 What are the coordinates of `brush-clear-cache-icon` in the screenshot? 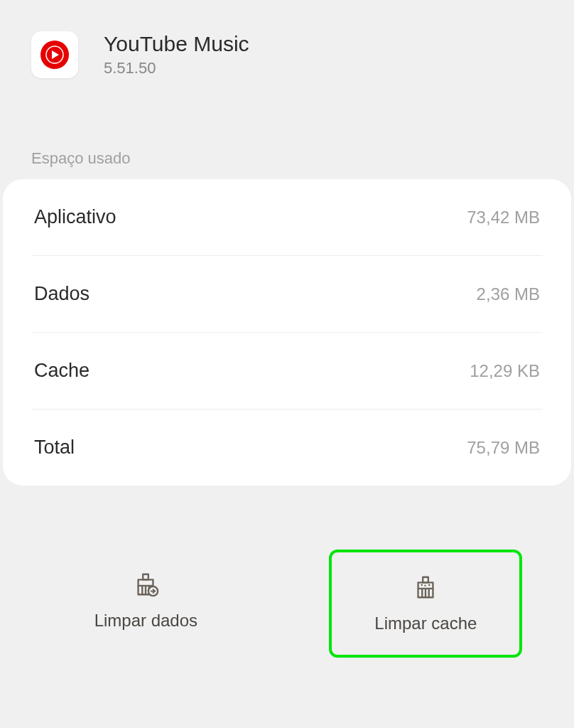 It's located at (426, 587).